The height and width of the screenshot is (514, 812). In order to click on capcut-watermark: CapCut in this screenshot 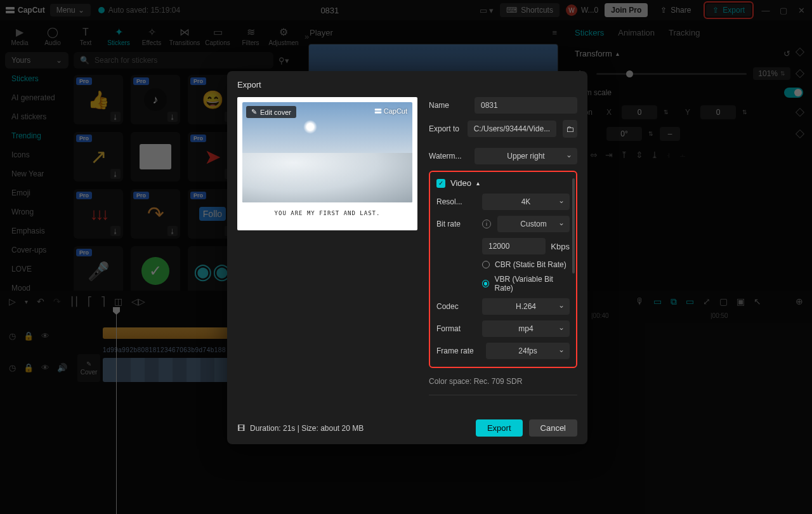, I will do `click(391, 111)`.